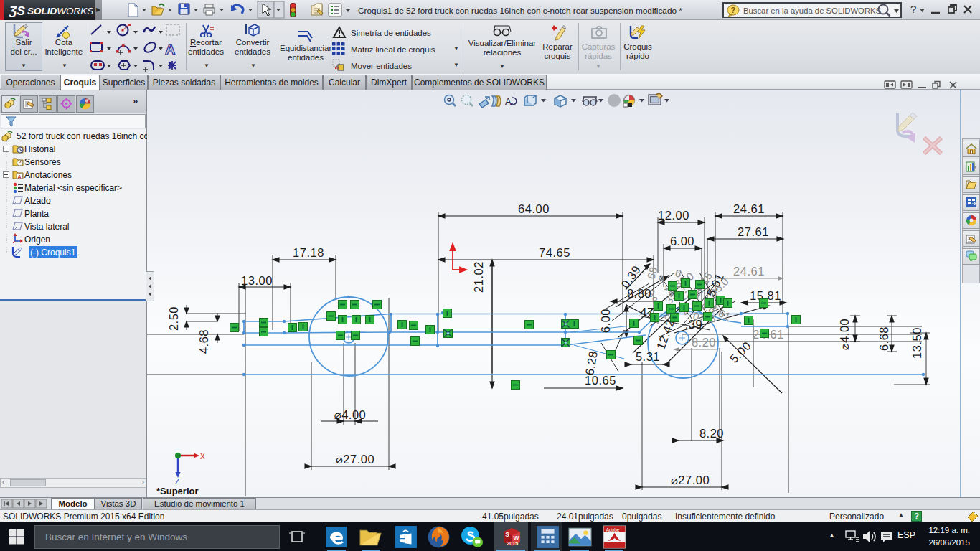  I want to click on svg-text: SOLIDWORKS, so click(60, 11).